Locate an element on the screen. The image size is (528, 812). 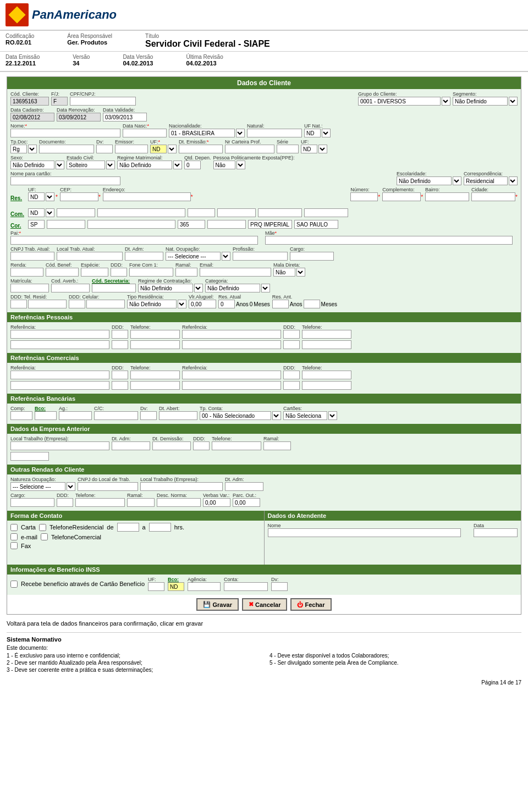
cc-input is located at coordinates (116, 416).